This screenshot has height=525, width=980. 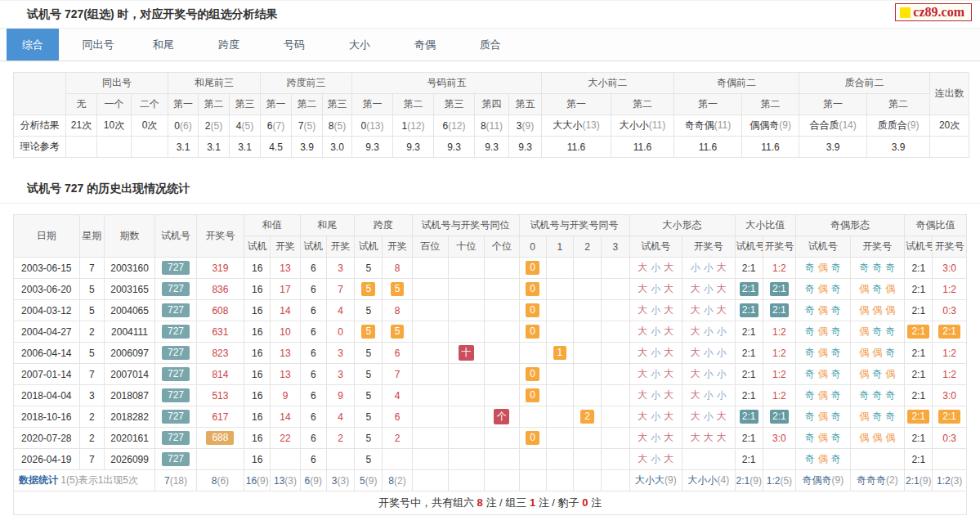 What do you see at coordinates (285, 311) in the screenshot?
I see `cell-hezhi-kaijiang: 14` at bounding box center [285, 311].